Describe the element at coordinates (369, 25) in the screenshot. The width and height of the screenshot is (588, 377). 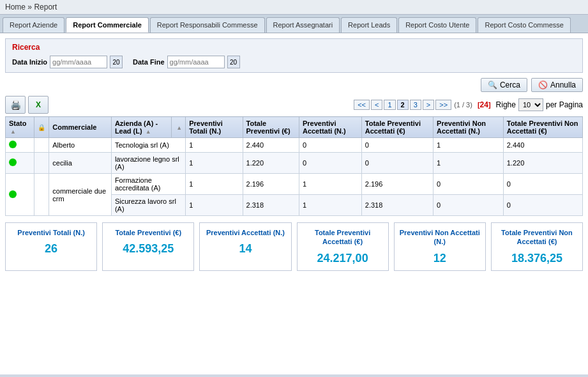
I see `tab-leads: Report Leads` at that location.